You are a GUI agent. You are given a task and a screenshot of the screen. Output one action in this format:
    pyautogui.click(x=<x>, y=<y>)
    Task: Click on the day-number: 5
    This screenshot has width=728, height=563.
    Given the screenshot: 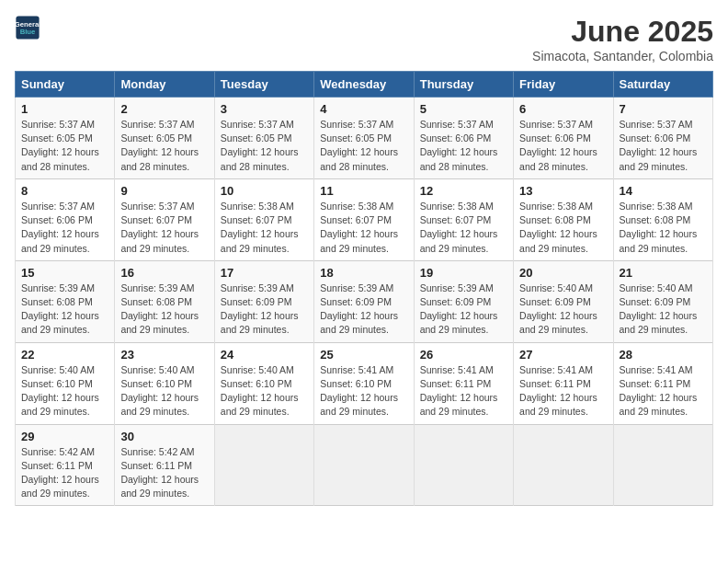 What is the action you would take?
    pyautogui.click(x=463, y=109)
    